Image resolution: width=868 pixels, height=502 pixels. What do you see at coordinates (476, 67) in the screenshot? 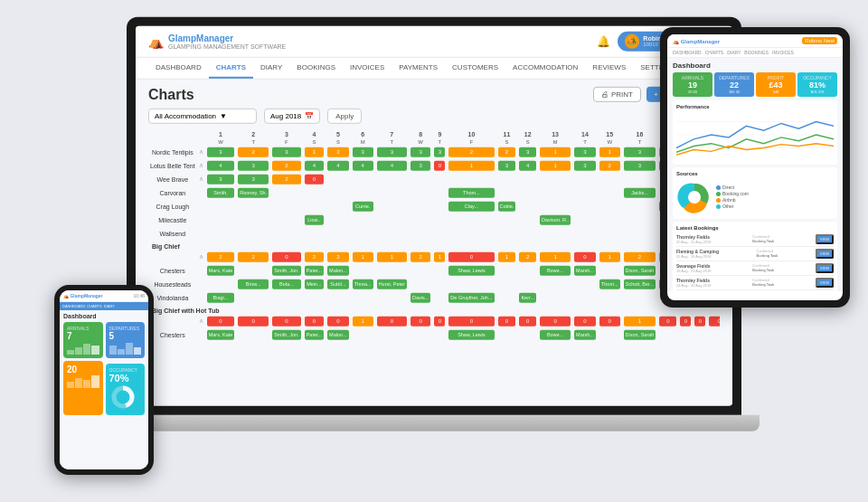
I see `nav-item-customers: CUSTOMERS` at bounding box center [476, 67].